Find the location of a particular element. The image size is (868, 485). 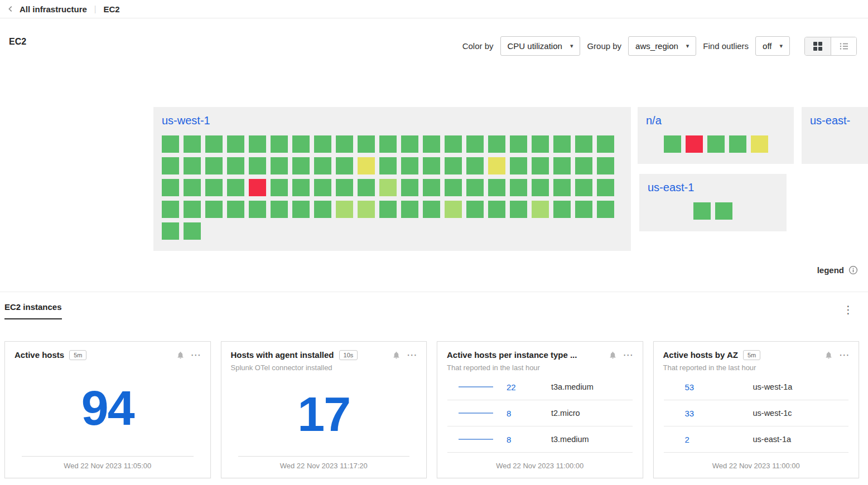

tab-ec2-instances: EC2 instances is located at coordinates (33, 311).